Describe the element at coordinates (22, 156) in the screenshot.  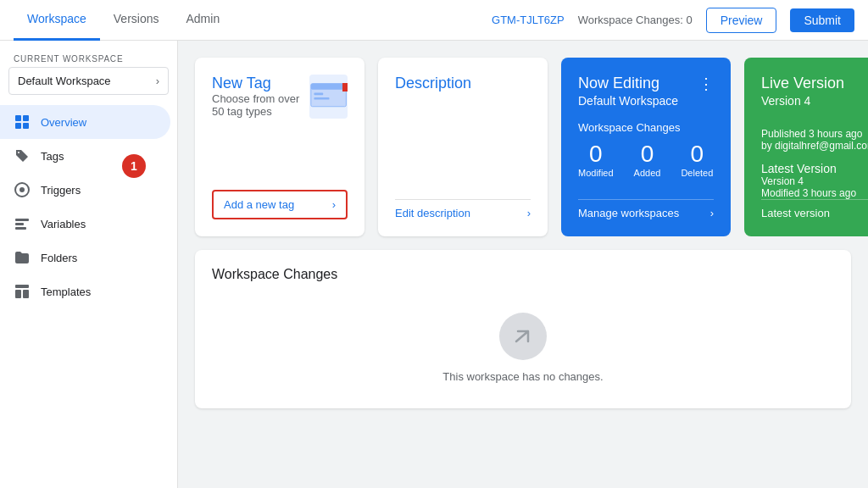
I see `tags-icon` at that location.